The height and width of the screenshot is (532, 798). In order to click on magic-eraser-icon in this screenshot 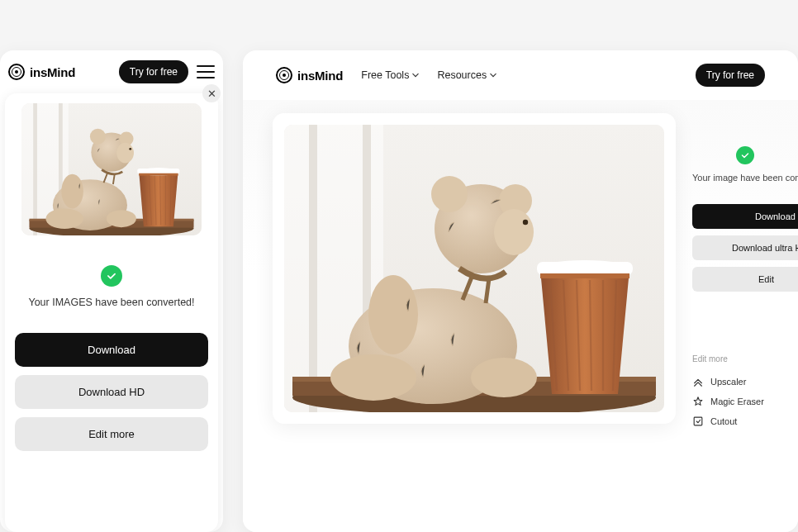, I will do `click(698, 401)`.